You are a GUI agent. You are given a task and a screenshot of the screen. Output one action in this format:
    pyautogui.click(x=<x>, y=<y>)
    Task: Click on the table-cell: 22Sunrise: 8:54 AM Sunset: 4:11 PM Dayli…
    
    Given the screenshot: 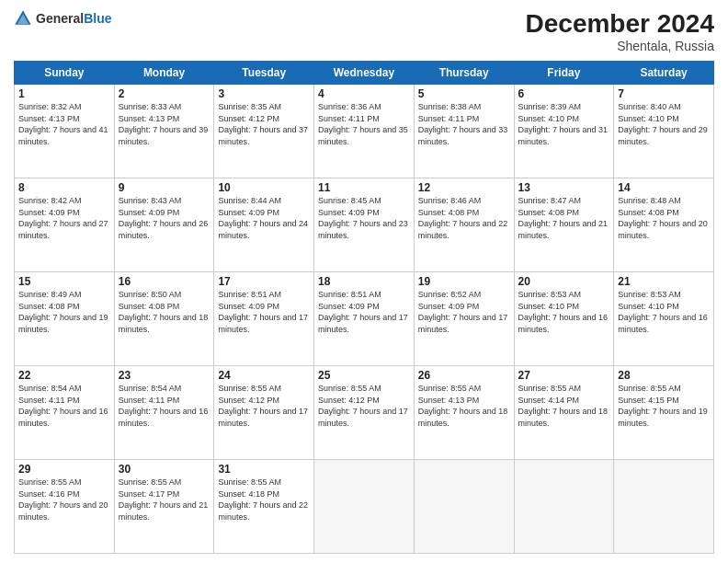 What is the action you would take?
    pyautogui.click(x=64, y=413)
    